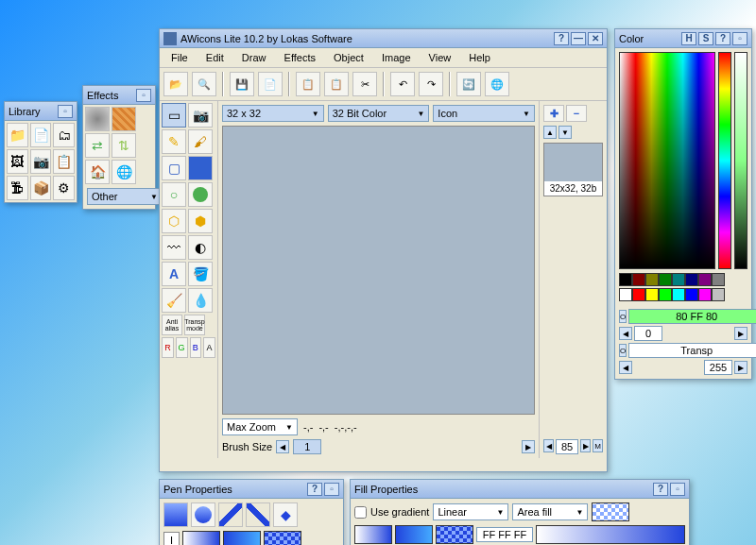 This screenshot has height=545, width=756. I want to click on transp-o-button: O, so click(623, 350).